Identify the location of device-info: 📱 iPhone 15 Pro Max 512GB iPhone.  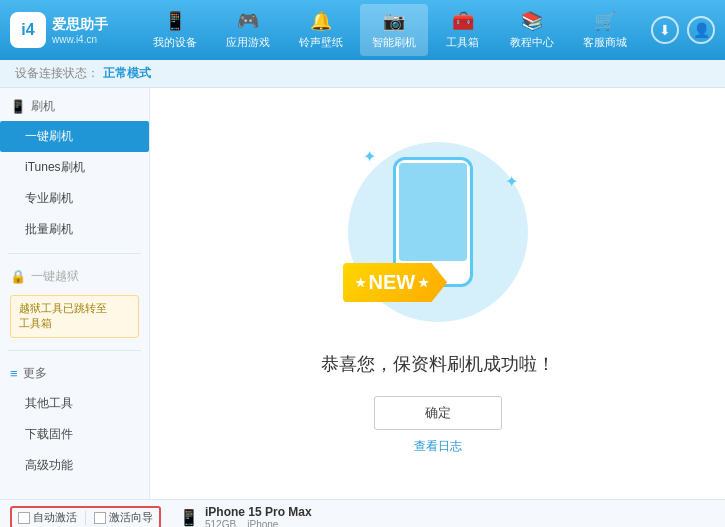
(246, 516).